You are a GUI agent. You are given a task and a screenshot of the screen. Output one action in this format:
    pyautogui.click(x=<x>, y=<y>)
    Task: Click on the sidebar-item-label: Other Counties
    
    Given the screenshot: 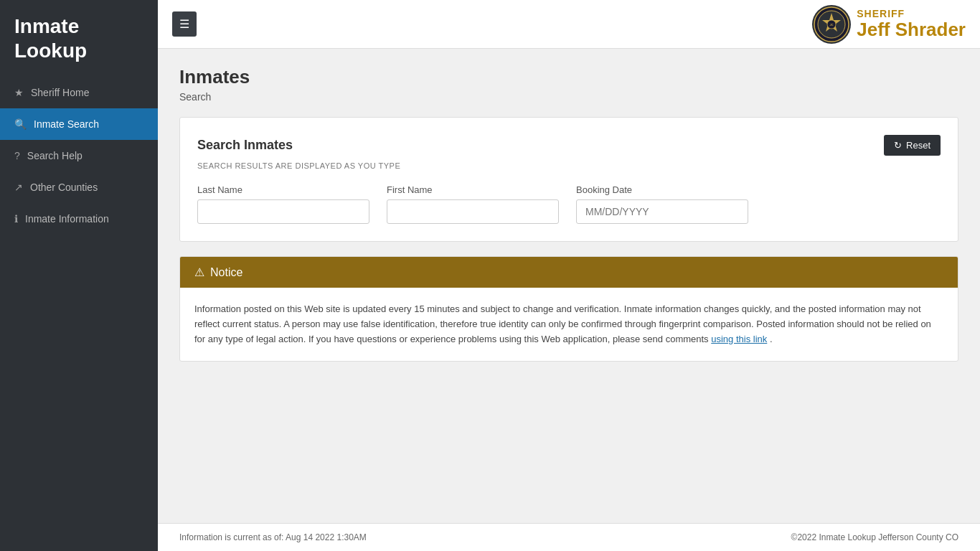 What is the action you would take?
    pyautogui.click(x=64, y=187)
    